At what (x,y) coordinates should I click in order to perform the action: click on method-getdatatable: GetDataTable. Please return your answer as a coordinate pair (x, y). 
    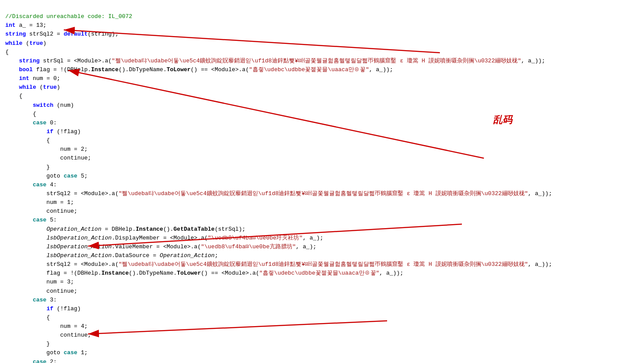
    Looking at the image, I should click on (194, 229).